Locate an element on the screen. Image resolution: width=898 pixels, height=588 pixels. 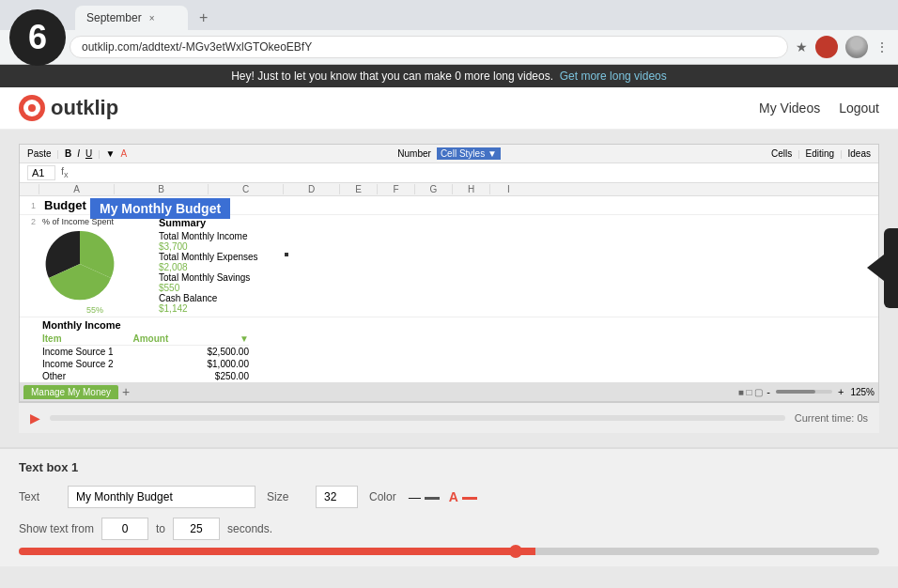
size-input is located at coordinates (336, 497).